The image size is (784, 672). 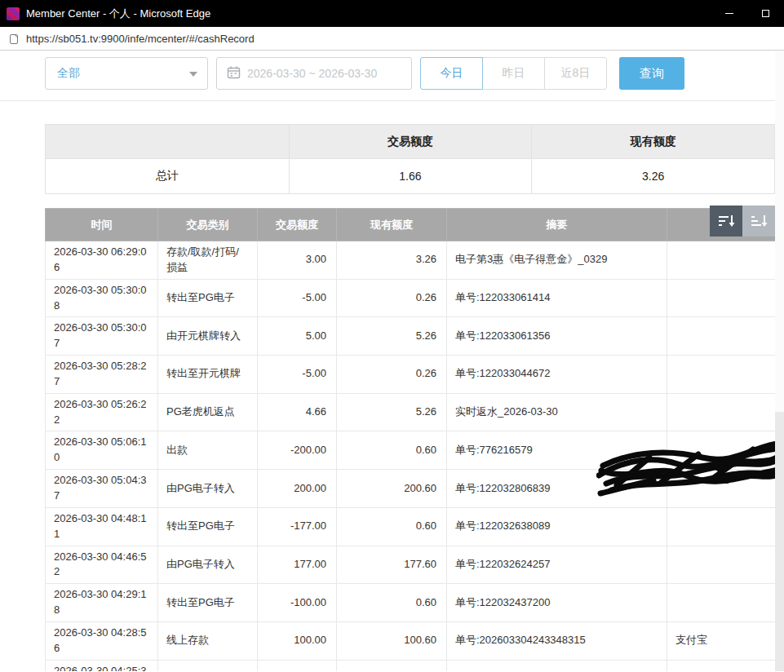 What do you see at coordinates (69, 73) in the screenshot?
I see `category-select-value: 全部` at bounding box center [69, 73].